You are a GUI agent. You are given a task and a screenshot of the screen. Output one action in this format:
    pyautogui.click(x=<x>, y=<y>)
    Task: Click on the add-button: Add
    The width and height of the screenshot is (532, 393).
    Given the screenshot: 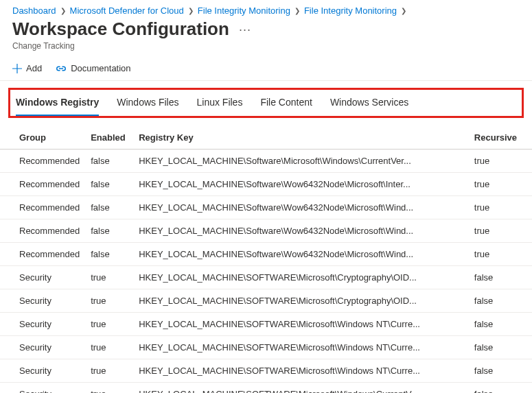 What is the action you would take?
    pyautogui.click(x=27, y=69)
    